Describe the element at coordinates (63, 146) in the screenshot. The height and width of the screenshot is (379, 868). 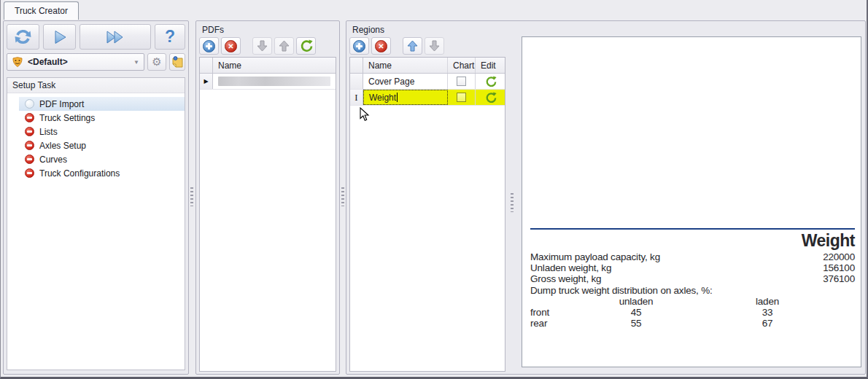
I see `task-label: Axles Setup` at that location.